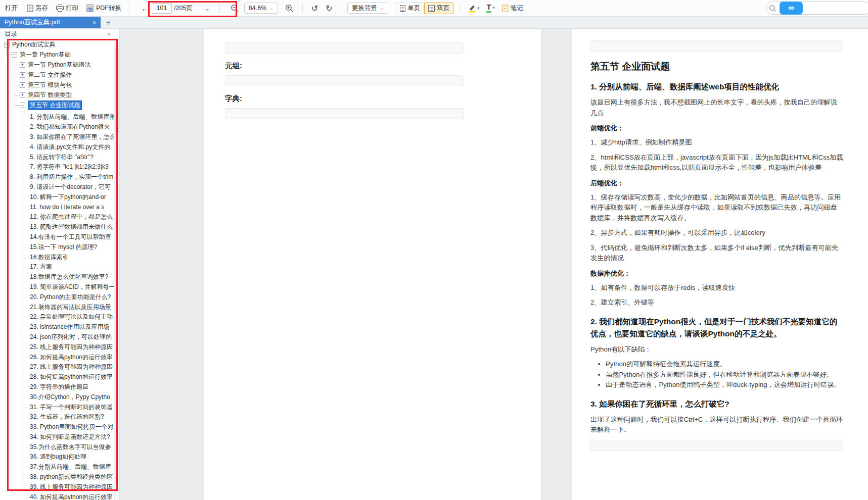  I want to click on zoom-out-icon, so click(235, 8).